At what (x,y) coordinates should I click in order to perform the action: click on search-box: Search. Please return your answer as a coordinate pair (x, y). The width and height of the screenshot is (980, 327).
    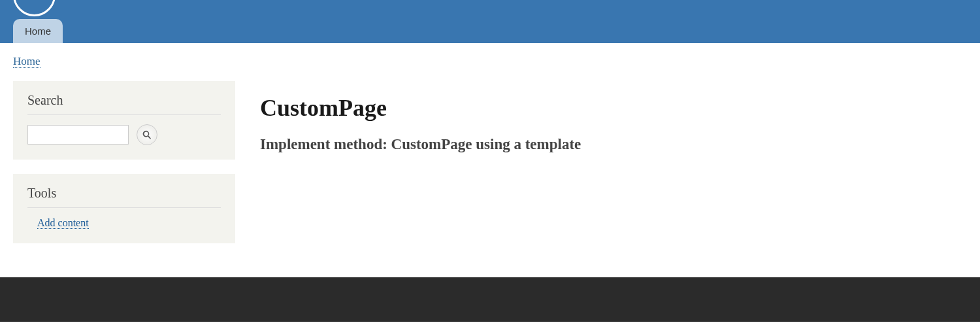
    Looking at the image, I should click on (124, 120).